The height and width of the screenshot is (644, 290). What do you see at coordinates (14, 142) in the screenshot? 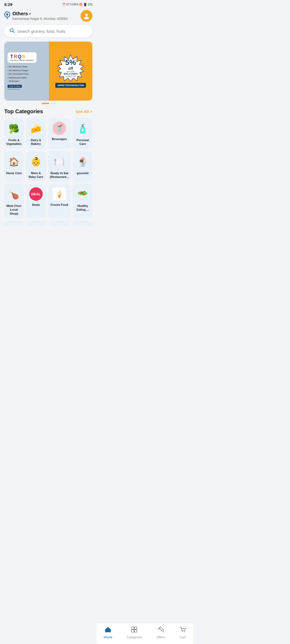
I see `fruits-vegetables-label: Fruits & Vegetables` at bounding box center [14, 142].